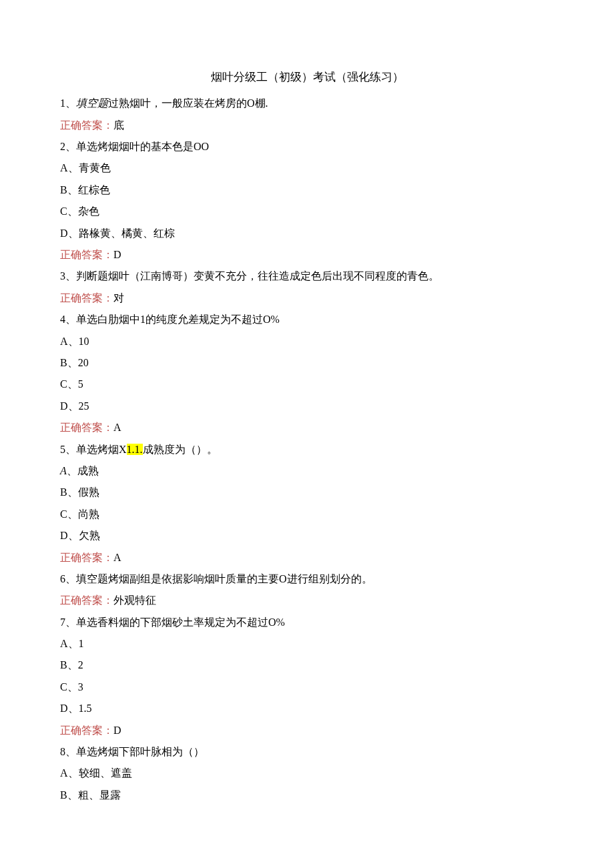 The height and width of the screenshot is (868, 614). Describe the element at coordinates (307, 77) in the screenshot. I see `document-title: 烟叶分级工（初级）考试（强化练习）` at that location.